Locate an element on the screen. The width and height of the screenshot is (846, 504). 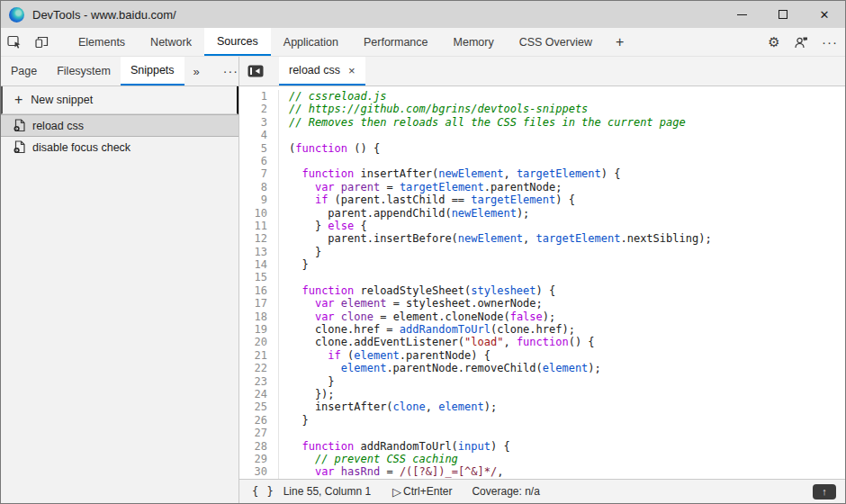
code-line: 21 if (element.parentNode) { is located at coordinates (542, 356).